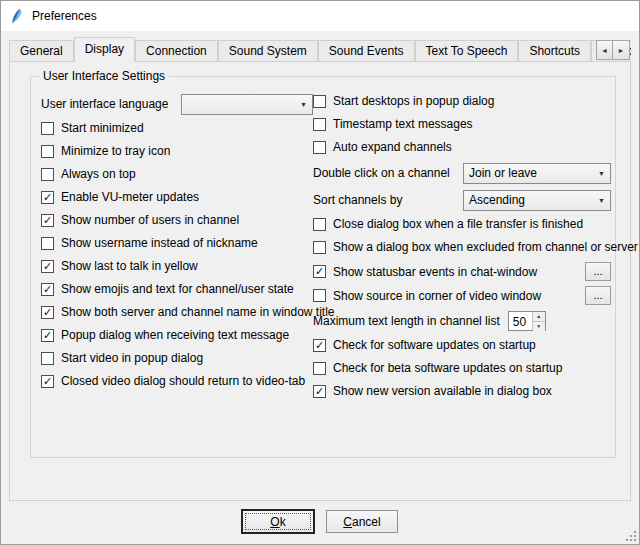 The width and height of the screenshot is (640, 545). I want to click on dropdown: Join or leave▼, so click(537, 174).